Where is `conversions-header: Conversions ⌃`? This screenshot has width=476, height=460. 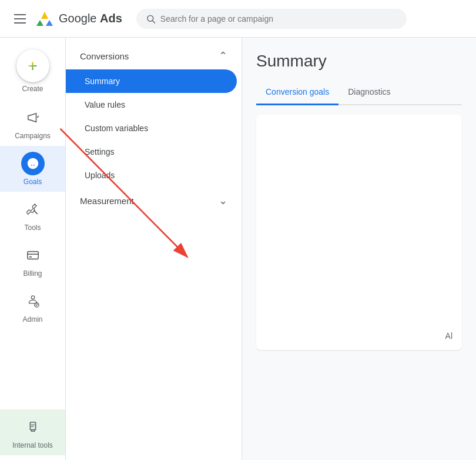 conversions-header: Conversions ⌃ is located at coordinates (154, 56).